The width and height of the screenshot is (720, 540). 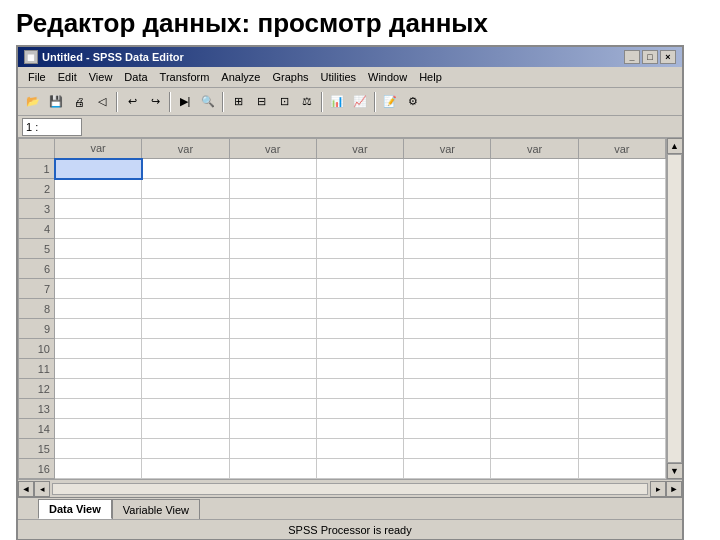 I want to click on maximize-button: □, so click(x=650, y=57).